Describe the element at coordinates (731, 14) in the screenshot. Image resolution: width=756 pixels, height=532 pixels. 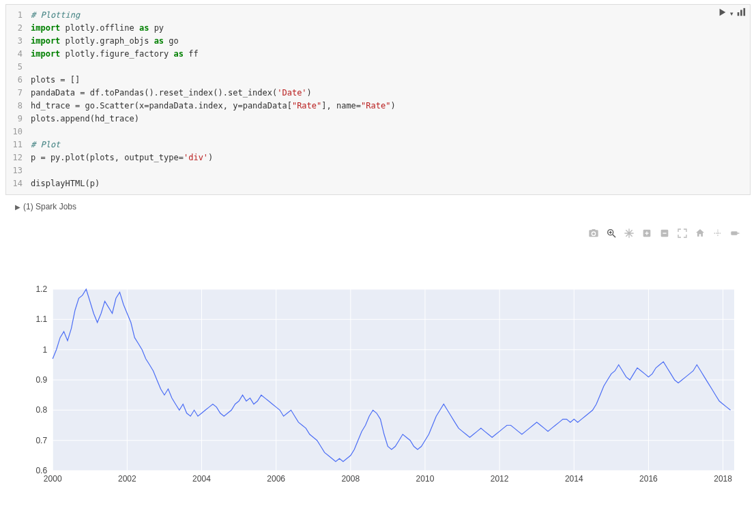
I see `run-menu-caret-icon: ▾` at that location.